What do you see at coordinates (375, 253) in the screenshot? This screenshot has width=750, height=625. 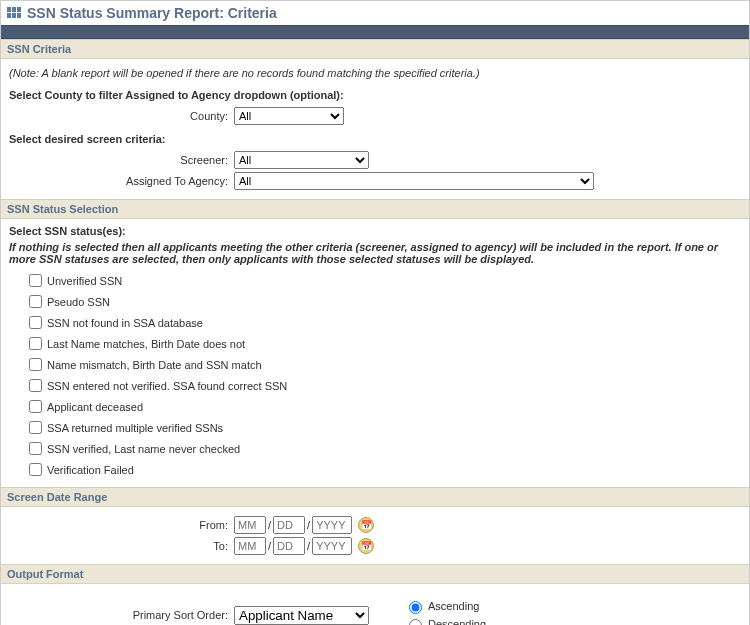 I see `ssn-status-hint: If nothing is selected then all applican…` at bounding box center [375, 253].